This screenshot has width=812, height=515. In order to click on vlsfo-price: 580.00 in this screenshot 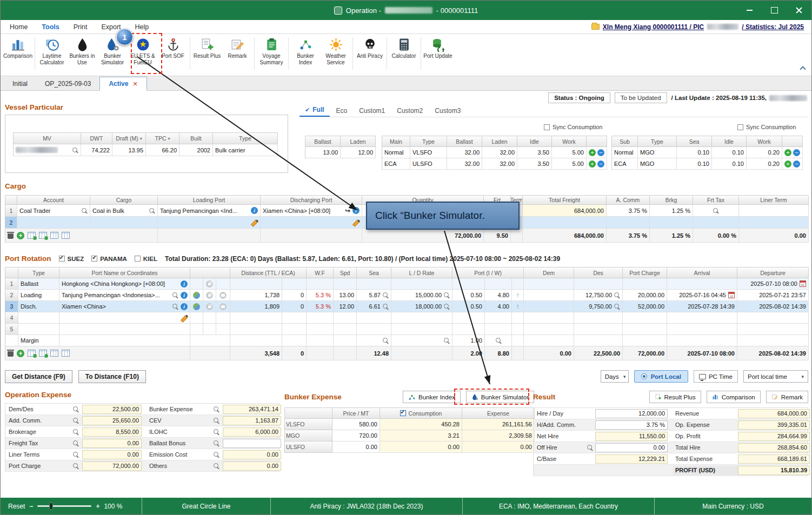, I will do `click(356, 425)`.